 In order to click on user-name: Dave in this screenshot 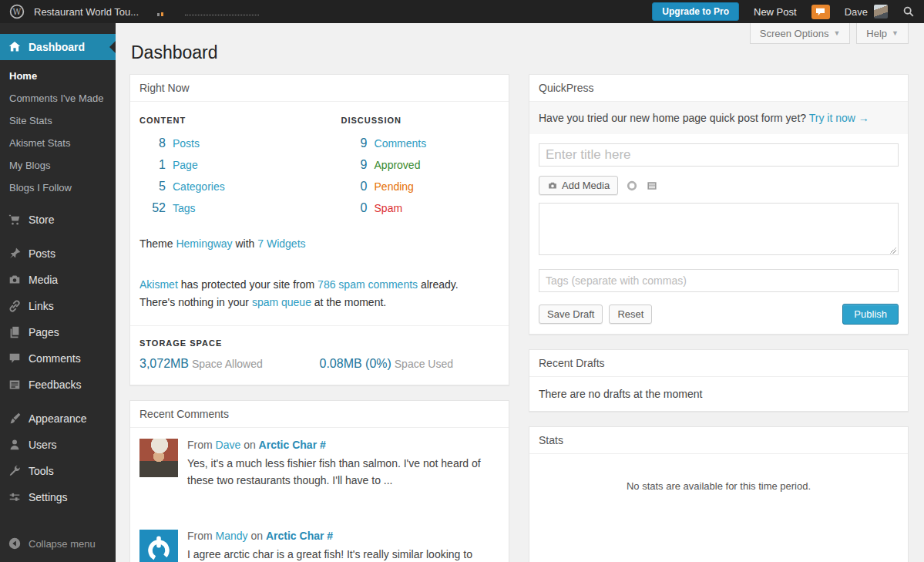, I will do `click(856, 12)`.